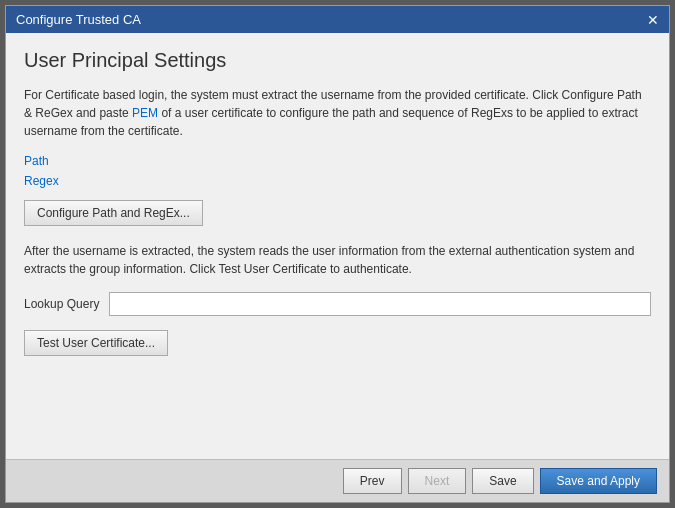 This screenshot has height=508, width=675. I want to click on title-bar: Configure Trusted CA ✕, so click(338, 20).